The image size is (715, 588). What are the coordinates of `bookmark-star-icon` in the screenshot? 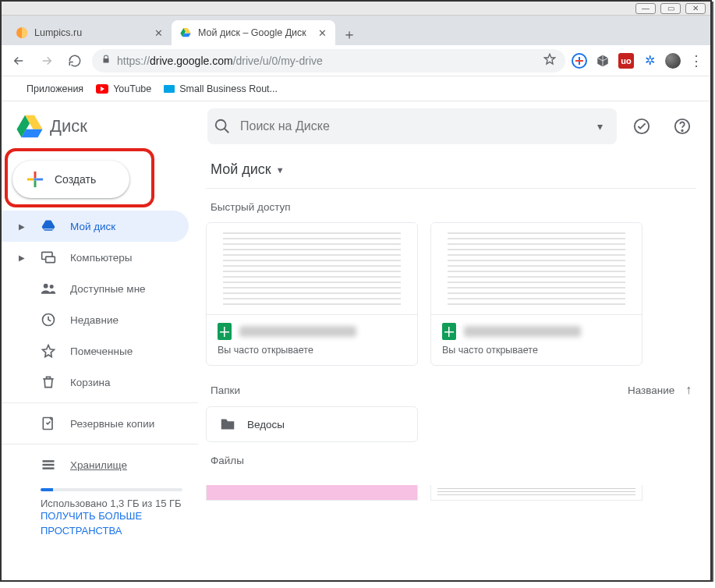 It's located at (550, 61).